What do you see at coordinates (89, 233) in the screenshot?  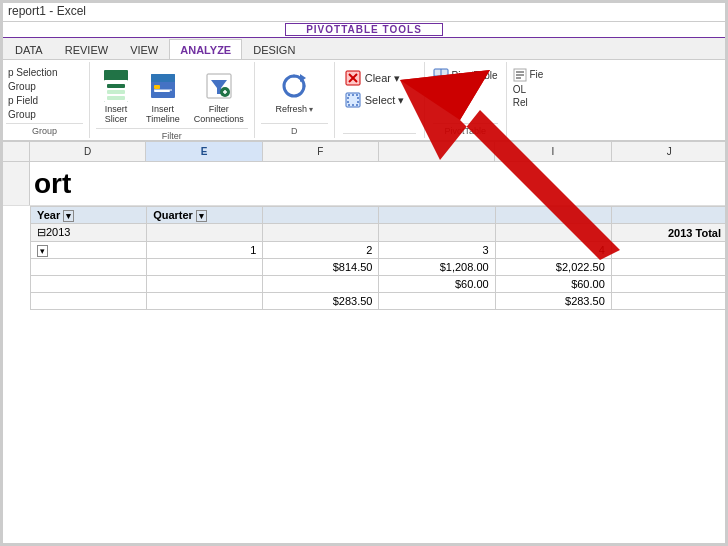 I see `year-2013-cell: ⊟2013` at bounding box center [89, 233].